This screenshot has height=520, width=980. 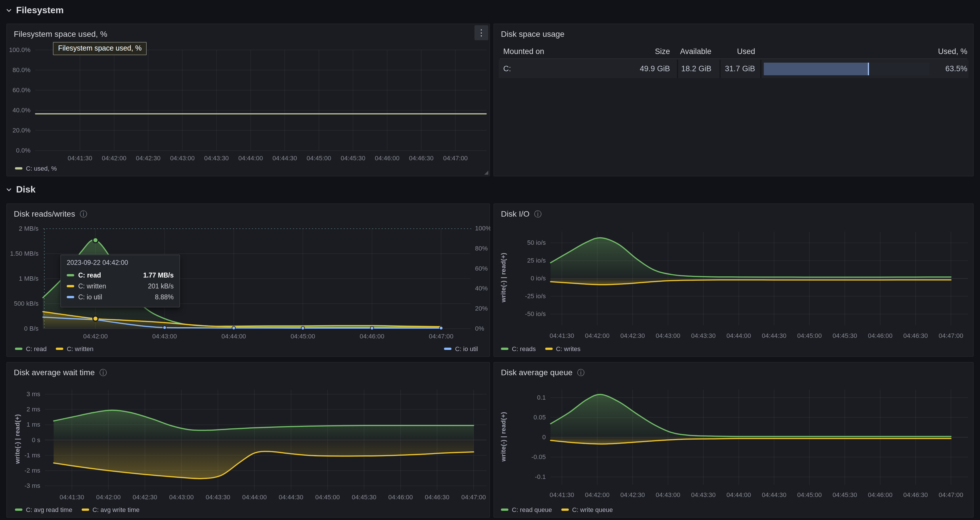 I want to click on legend-item-c-io-util: C: io util, so click(x=461, y=349).